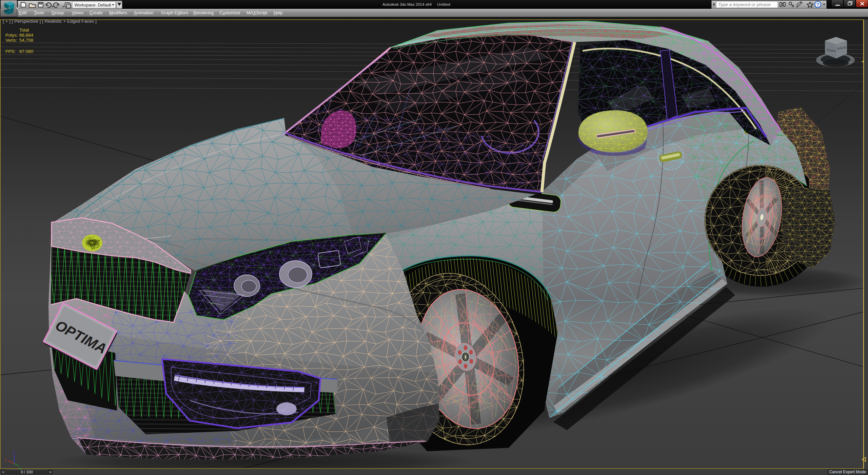 The width and height of the screenshot is (868, 475). I want to click on svg-text: 87.080, so click(26, 52).